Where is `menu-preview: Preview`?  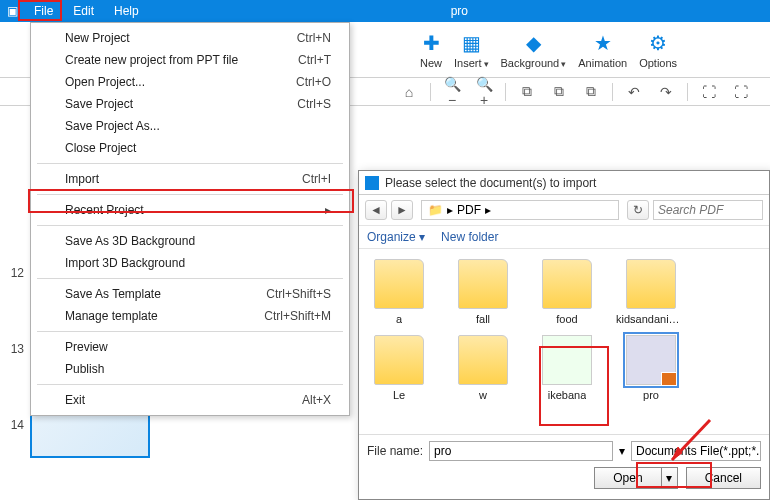
menu-preview: Preview is located at coordinates (190, 347).